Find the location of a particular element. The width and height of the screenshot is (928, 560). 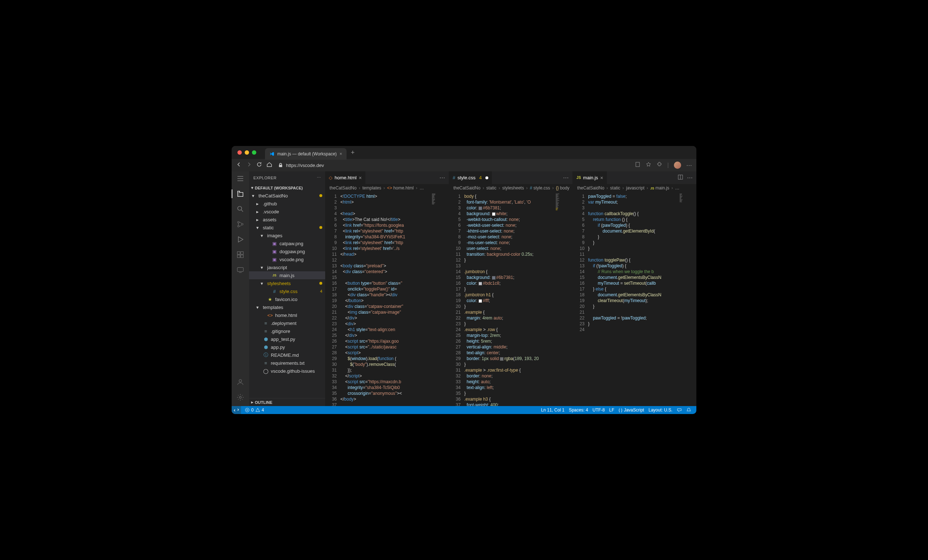

tab-style-css: # style.css 4 is located at coordinates (471, 178).